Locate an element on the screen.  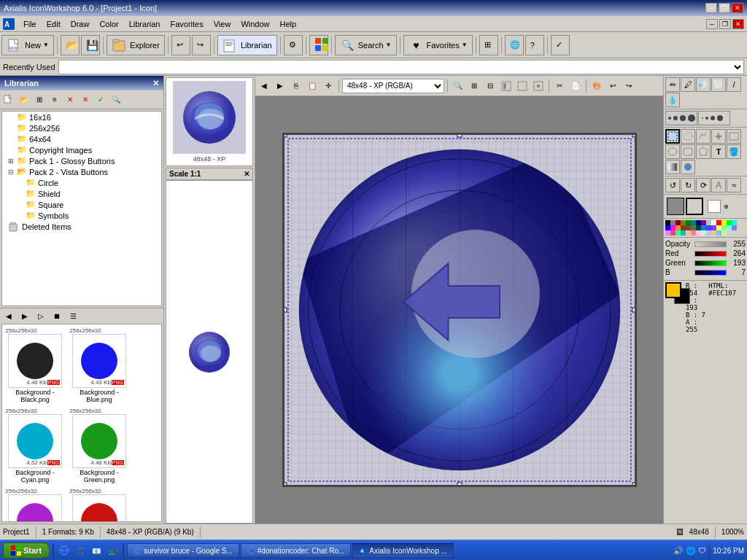
new-dropdown-arrow: ▼ is located at coordinates (46, 45).